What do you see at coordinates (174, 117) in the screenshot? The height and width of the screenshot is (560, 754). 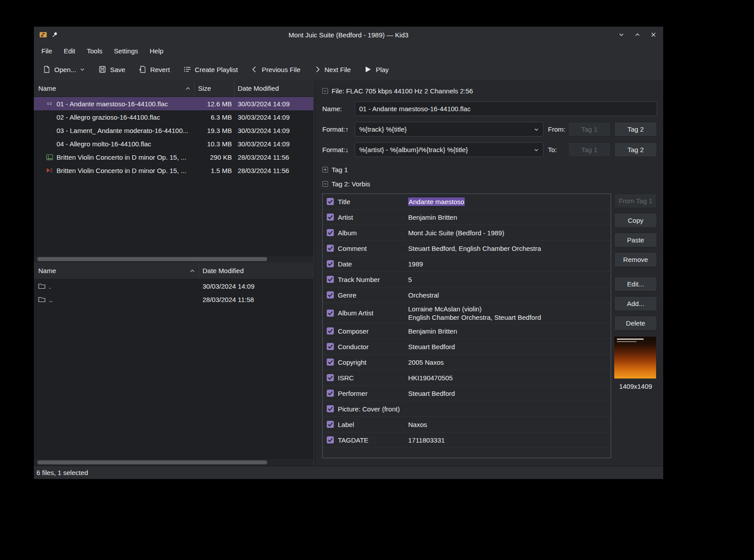 I see `file-row: 02 - Allegro grazioso-16-44100.flac 6.3 …` at bounding box center [174, 117].